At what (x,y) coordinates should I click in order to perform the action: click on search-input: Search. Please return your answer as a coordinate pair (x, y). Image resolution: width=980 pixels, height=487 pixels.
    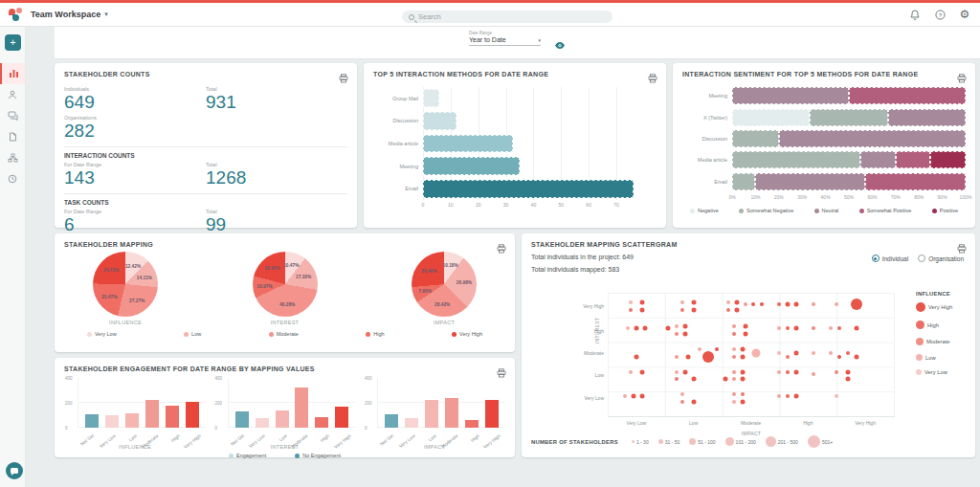
    Looking at the image, I should click on (507, 17).